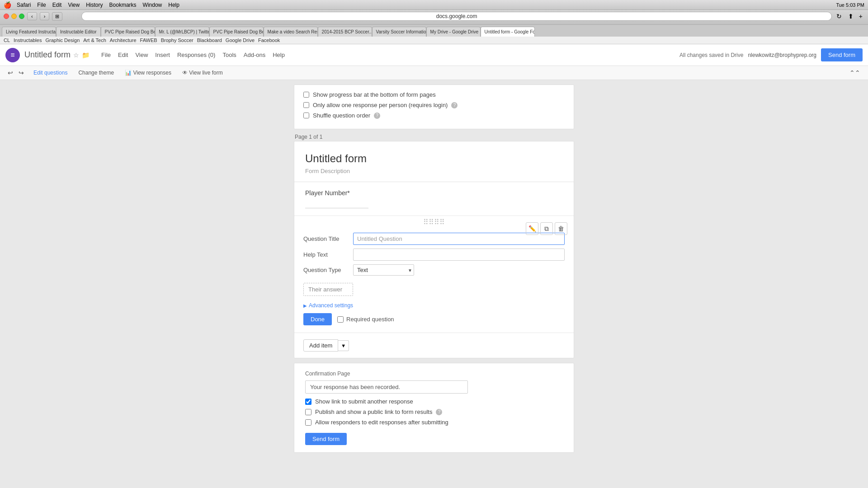 This screenshot has height=488, width=868. What do you see at coordinates (7, 40) in the screenshot?
I see `bookmark-cl: CL` at bounding box center [7, 40].